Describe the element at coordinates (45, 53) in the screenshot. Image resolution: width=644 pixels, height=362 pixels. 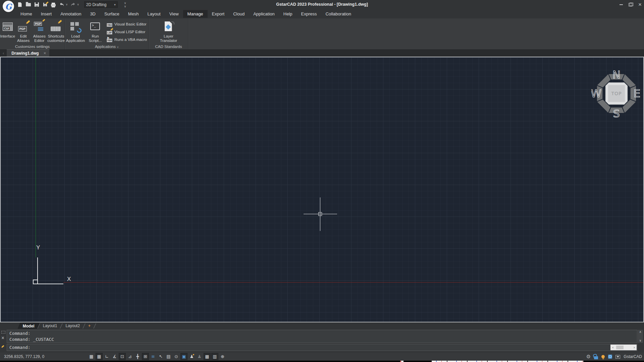
I see `tab-close-icon: ×` at that location.